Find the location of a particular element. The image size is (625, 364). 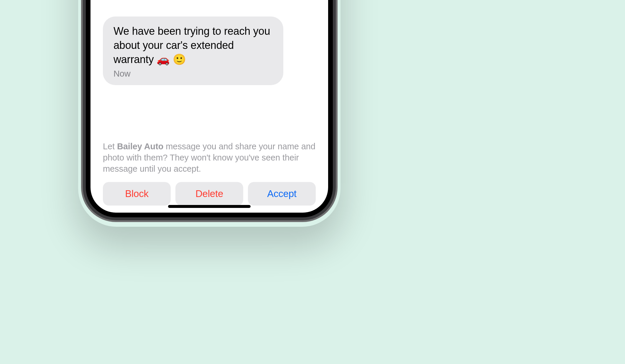

block-button: Block is located at coordinates (137, 194).